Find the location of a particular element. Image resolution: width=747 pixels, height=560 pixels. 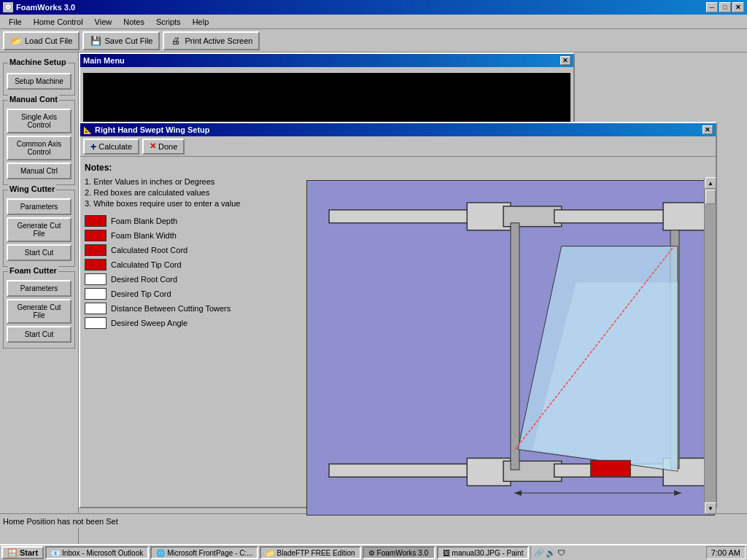

white-box-sweep is located at coordinates (96, 323).